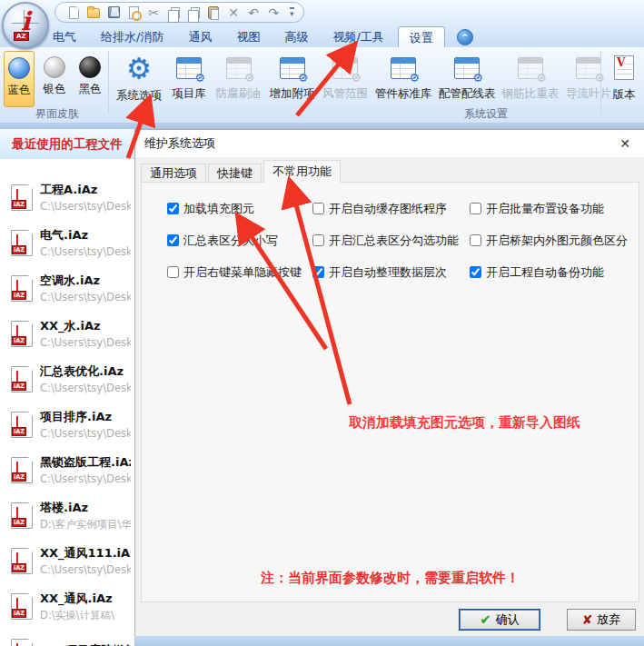 Image resolution: width=644 pixels, height=646 pixels. What do you see at coordinates (465, 423) in the screenshot?
I see `red-annotation-text: 取消加载填充图元选项，重新导入图纸` at bounding box center [465, 423].